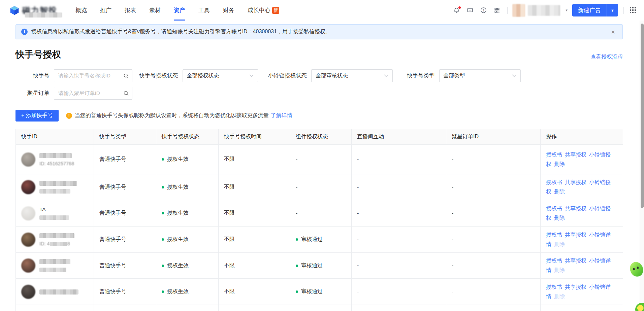  Describe the element at coordinates (130, 10) in the screenshot. I see `nav-item-2: 报表` at that location.